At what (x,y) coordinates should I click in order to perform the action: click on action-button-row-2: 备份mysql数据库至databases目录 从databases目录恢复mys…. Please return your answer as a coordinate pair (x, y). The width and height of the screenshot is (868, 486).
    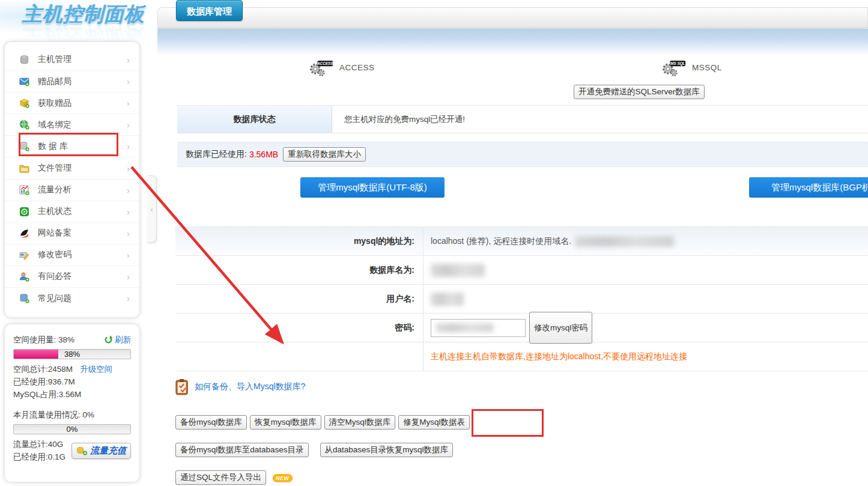
    Looking at the image, I should click on (314, 450).